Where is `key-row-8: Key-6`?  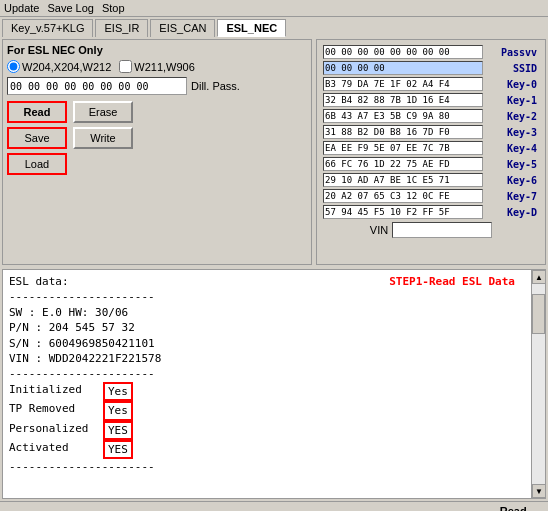 key-row-8: Key-6 is located at coordinates (431, 180).